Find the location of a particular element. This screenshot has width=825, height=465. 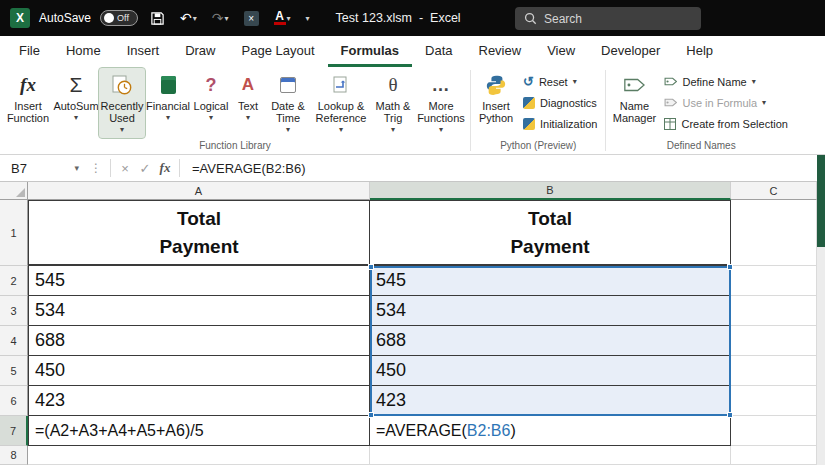

search-box: Search is located at coordinates (608, 18).